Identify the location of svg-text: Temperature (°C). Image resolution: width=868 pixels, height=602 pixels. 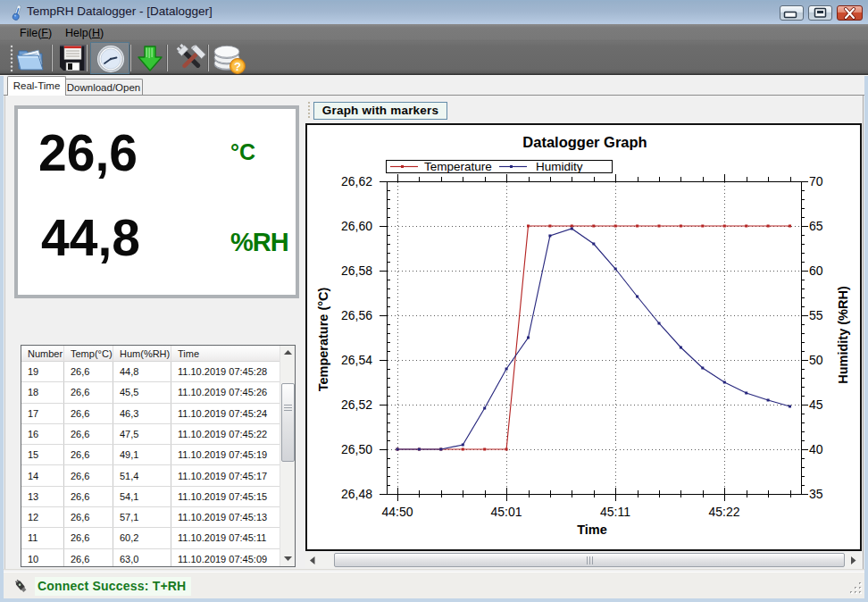
(323, 339).